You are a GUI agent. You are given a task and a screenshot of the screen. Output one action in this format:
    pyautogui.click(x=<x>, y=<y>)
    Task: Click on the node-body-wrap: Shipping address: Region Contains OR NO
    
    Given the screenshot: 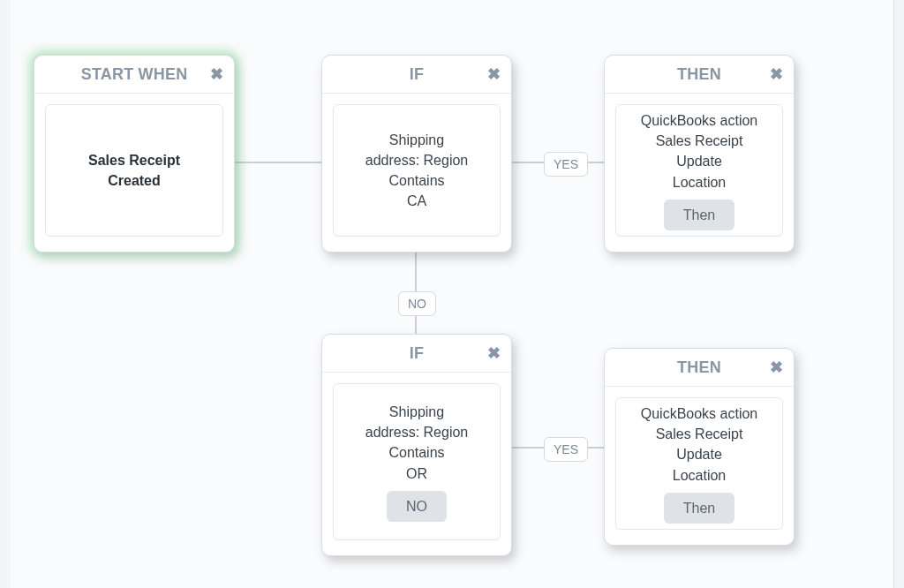 What is the action you would take?
    pyautogui.click(x=417, y=462)
    